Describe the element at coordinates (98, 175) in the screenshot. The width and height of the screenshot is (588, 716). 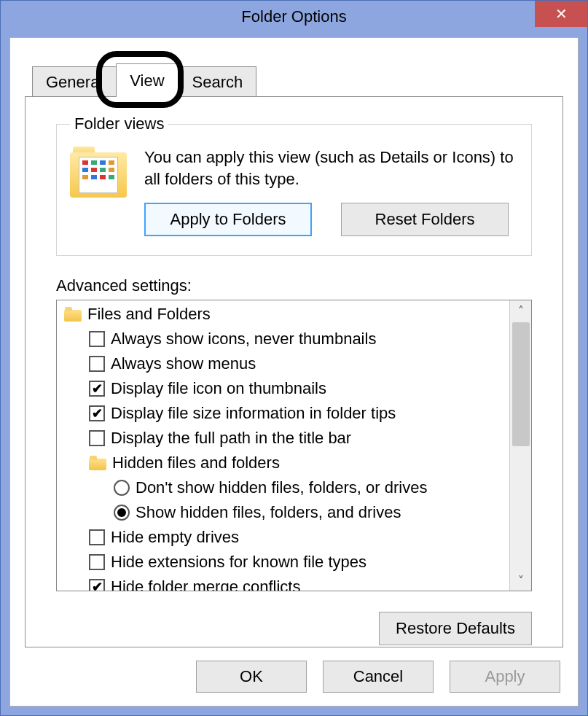
I see `folder-views-icon` at that location.